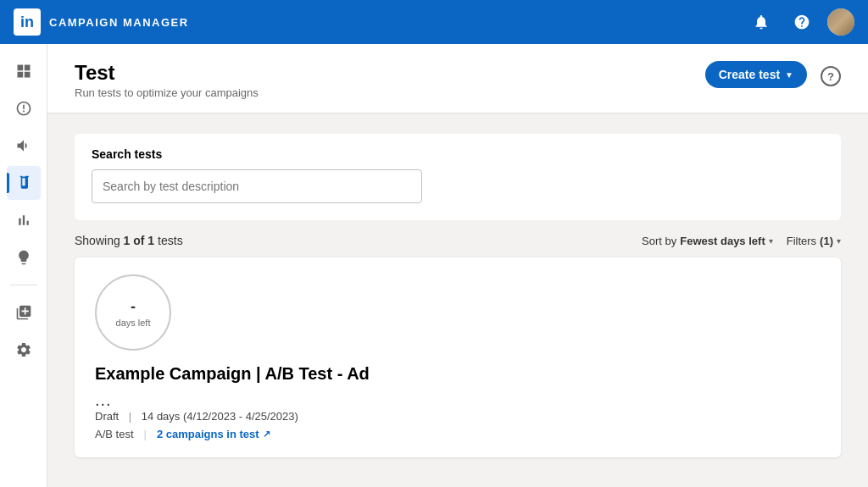  Describe the element at coordinates (773, 75) in the screenshot. I see `page-header-right: Create test ▼ ?` at that location.